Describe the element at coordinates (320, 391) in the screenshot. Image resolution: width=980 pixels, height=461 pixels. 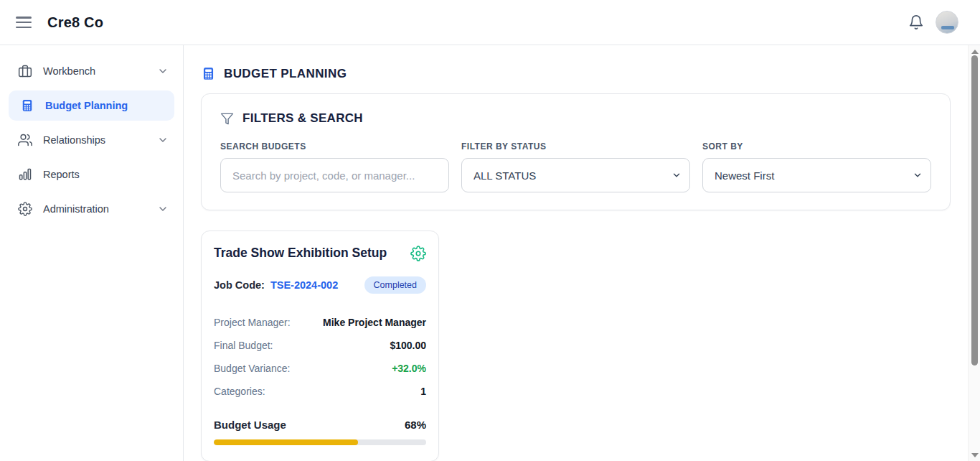
I see `detail-row-categories: Categories: 1` at that location.